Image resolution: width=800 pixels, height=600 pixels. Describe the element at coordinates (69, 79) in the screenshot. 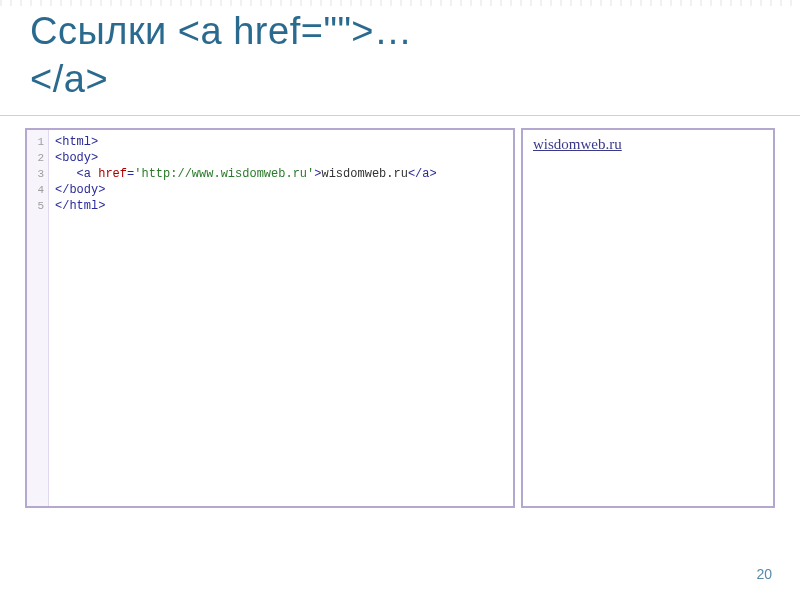

I see `title-line-2: </a>` at that location.